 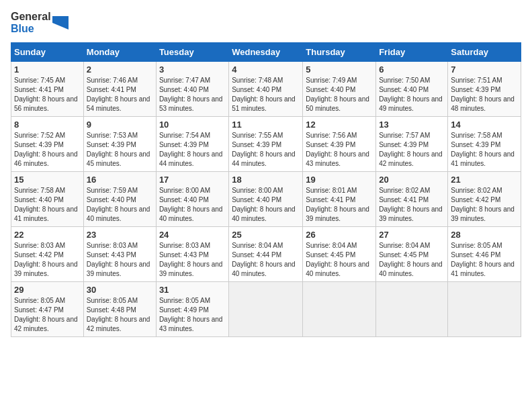 I want to click on day-number: 9, so click(x=120, y=125).